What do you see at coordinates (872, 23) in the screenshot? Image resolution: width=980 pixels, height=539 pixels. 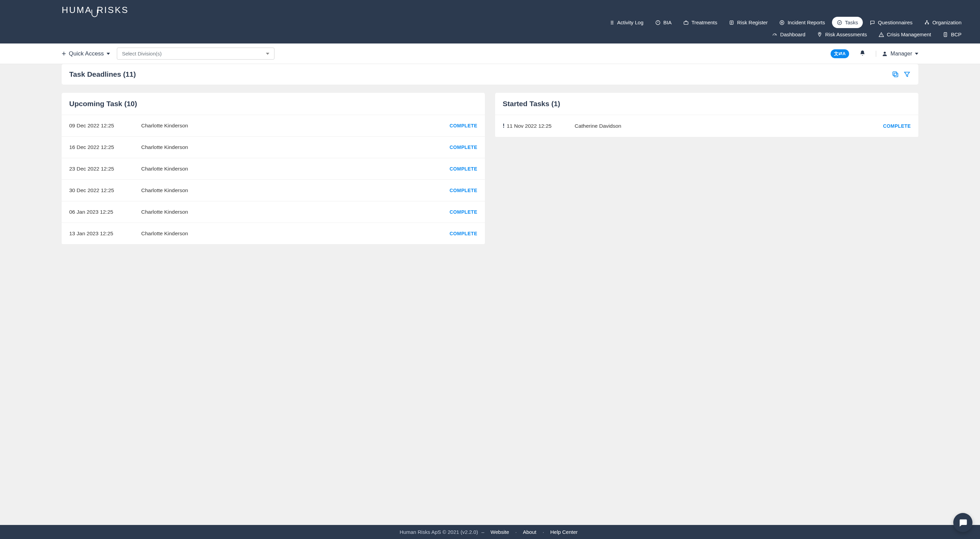 I see `message-icon` at bounding box center [872, 23].